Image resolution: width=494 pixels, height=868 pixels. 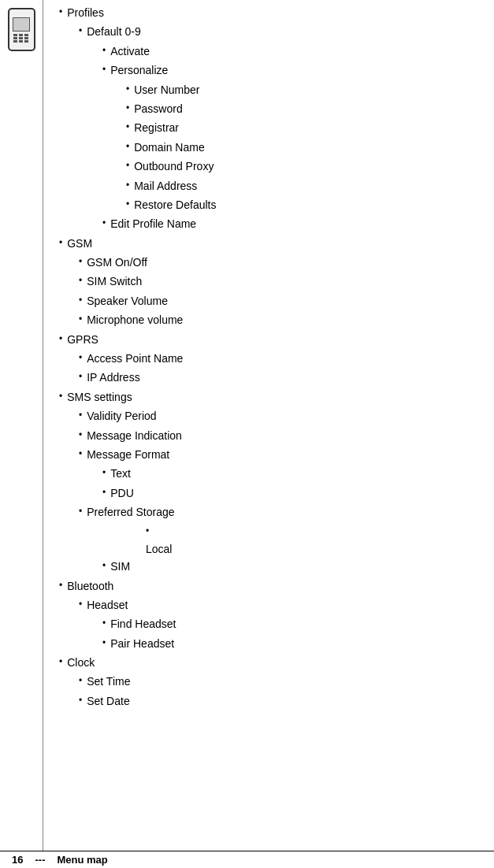 What do you see at coordinates (269, 320) in the screenshot?
I see `list-item: • Microphone volume` at bounding box center [269, 320].